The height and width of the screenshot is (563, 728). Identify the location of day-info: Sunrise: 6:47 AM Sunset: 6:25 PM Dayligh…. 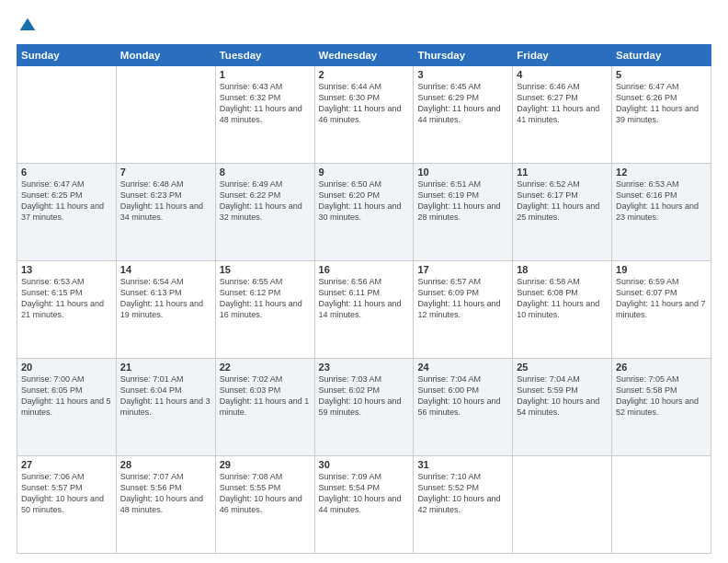
(66, 201).